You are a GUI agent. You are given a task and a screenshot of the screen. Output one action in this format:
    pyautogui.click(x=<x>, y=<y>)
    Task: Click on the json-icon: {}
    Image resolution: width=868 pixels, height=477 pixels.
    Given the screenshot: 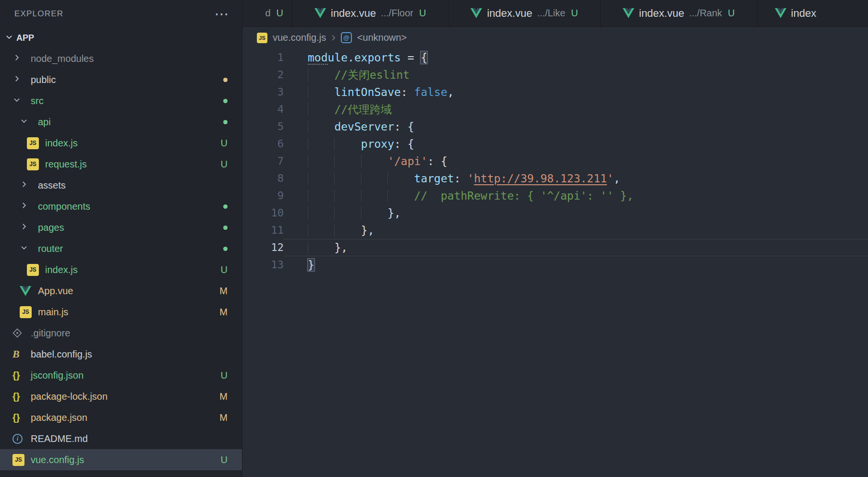 What is the action you would take?
    pyautogui.click(x=16, y=375)
    